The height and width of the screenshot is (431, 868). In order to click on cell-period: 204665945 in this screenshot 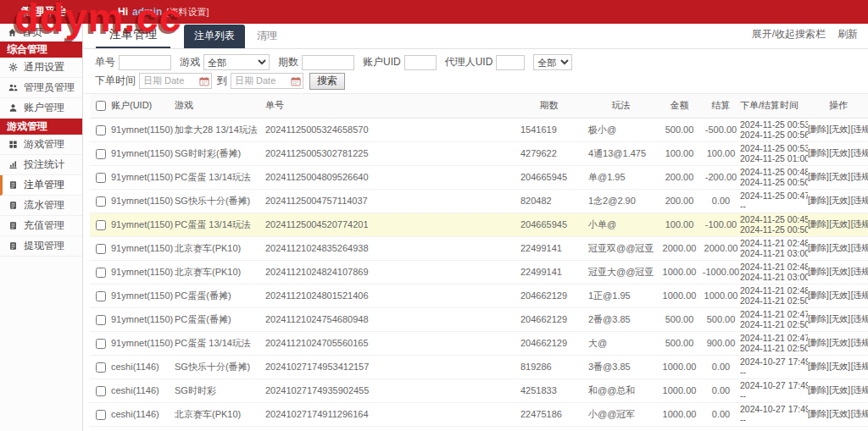, I will do `click(549, 224)`.